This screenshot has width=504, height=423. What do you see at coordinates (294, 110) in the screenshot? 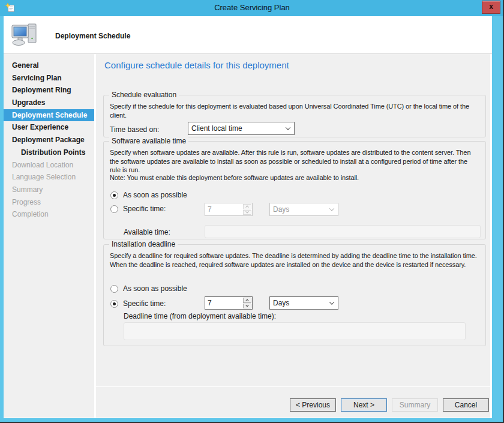
I see `schedule-evaluation-description: Specify if the schedule for this deploym…` at bounding box center [294, 110].